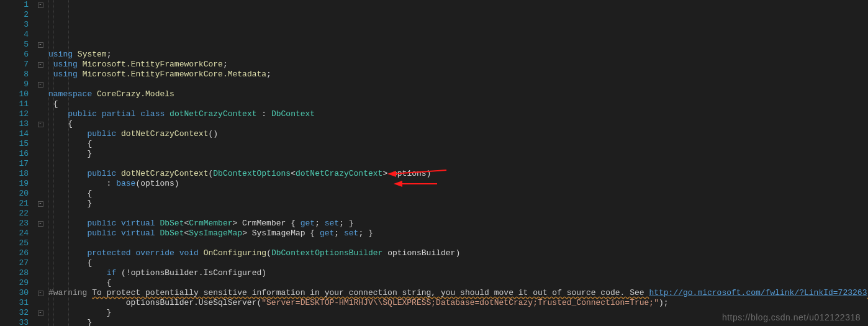 The width and height of the screenshot is (868, 326). What do you see at coordinates (458, 65) in the screenshot?
I see `code-line: using Microsoft.EntityFrameworkCore;` at bounding box center [458, 65].